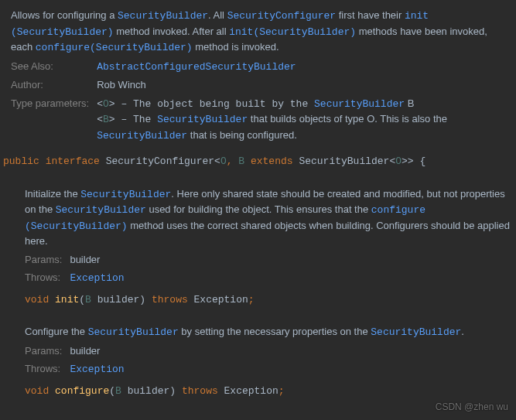 The image size is (516, 420). I want to click on method-init-tags: Params: builder Throws: Exception, so click(271, 269).